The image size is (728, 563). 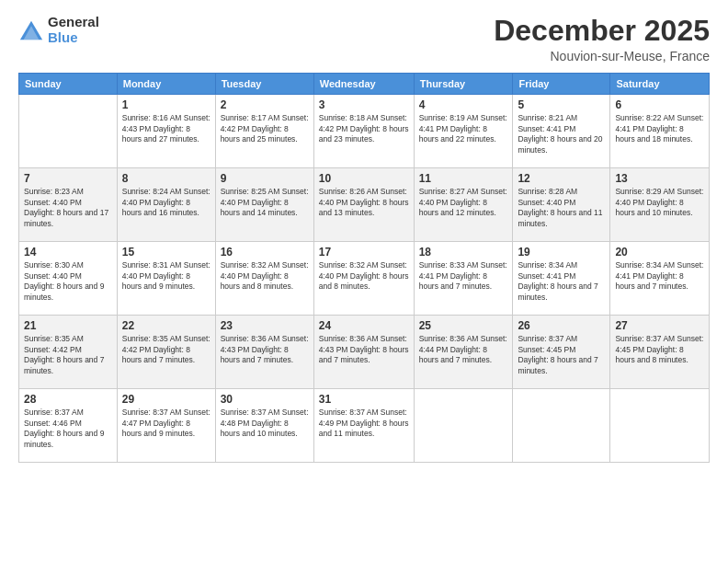 I want to click on day-number: 17, so click(x=364, y=252).